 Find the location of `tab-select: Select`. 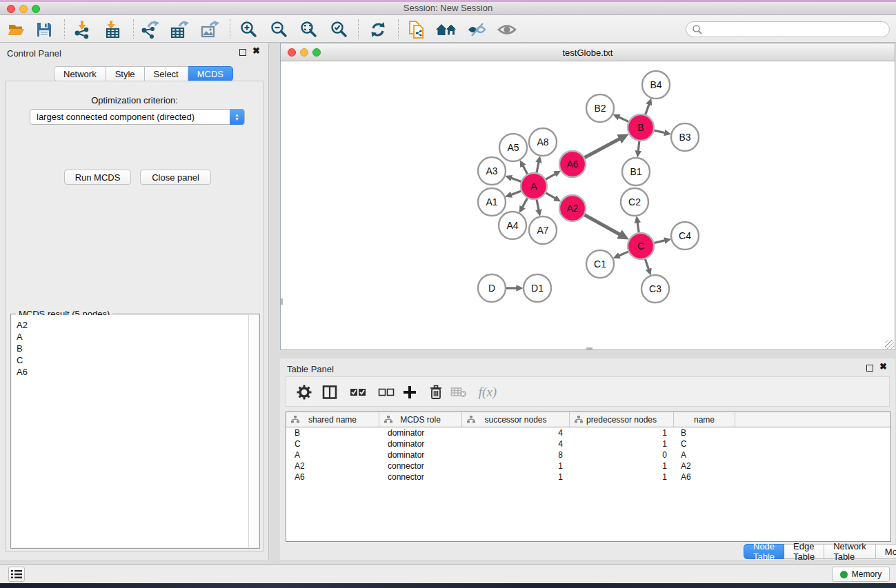

tab-select: Select is located at coordinates (167, 74).